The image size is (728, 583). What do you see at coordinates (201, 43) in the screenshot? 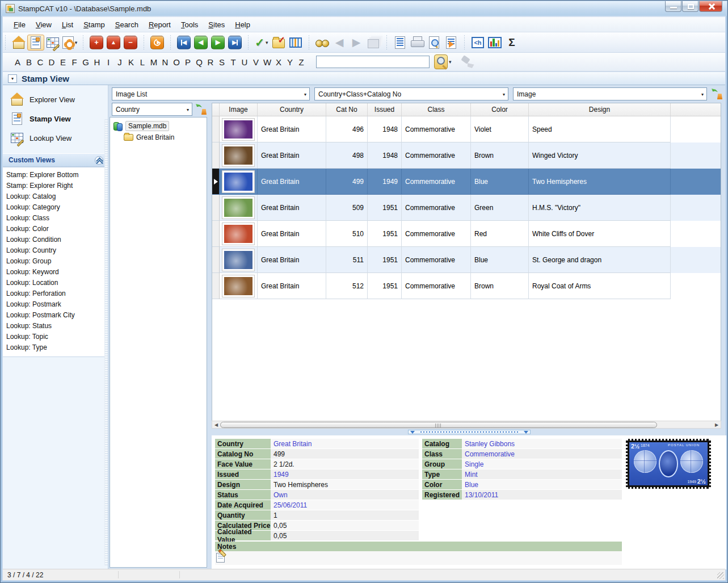
I see `previous-record-button: ◀` at bounding box center [201, 43].